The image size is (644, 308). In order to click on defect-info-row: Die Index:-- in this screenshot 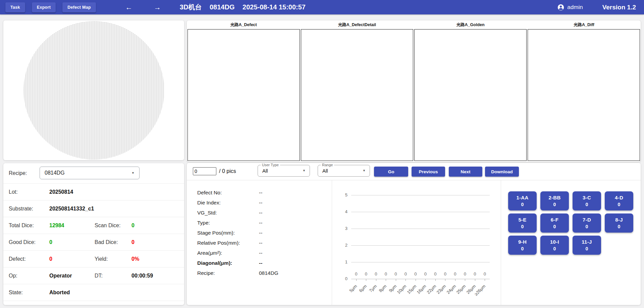, I will do `click(259, 203)`.